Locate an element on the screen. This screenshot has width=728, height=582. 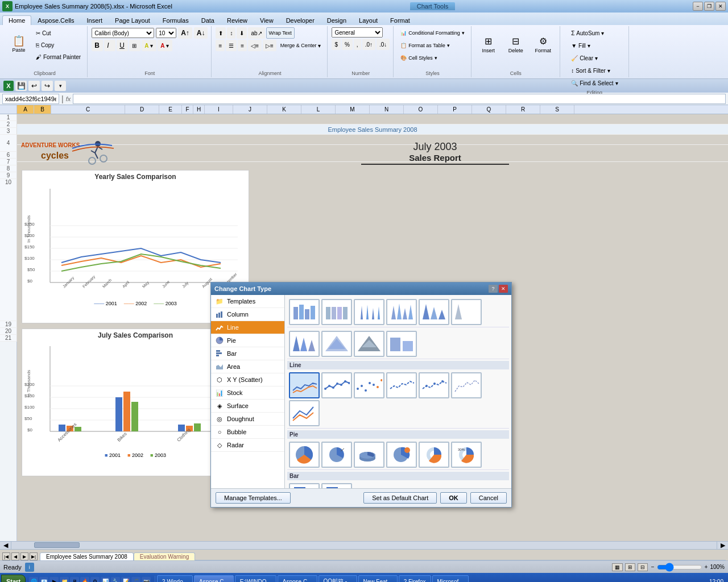
media-icon: ▶ is located at coordinates (54, 580).